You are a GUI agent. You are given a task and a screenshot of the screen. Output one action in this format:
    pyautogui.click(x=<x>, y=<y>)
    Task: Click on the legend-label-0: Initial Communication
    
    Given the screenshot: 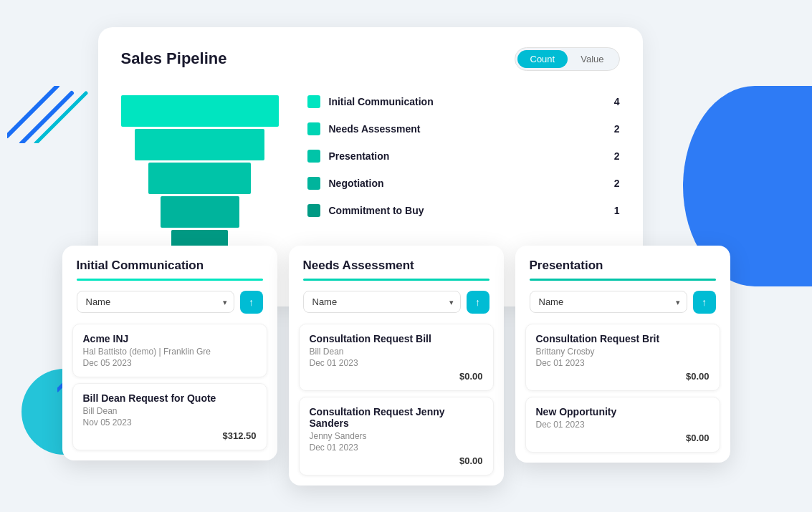 What is the action you would take?
    pyautogui.click(x=467, y=102)
    